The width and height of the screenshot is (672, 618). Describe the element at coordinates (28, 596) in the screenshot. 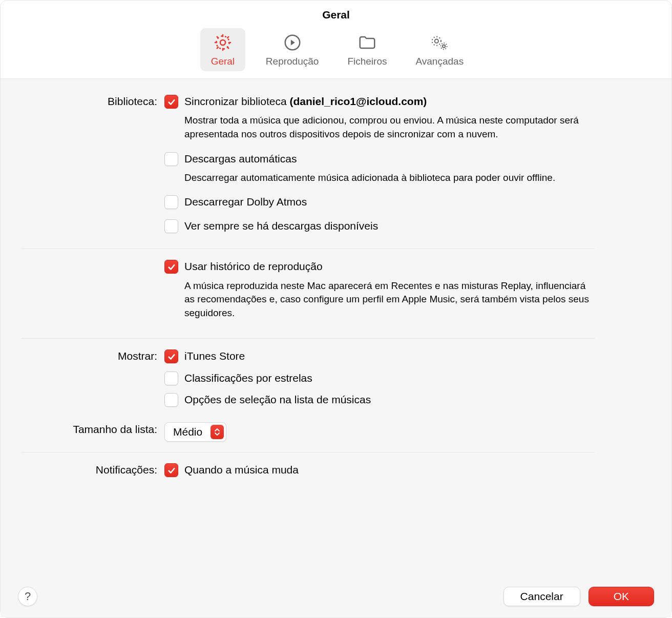

I see `help-button: ?` at that location.